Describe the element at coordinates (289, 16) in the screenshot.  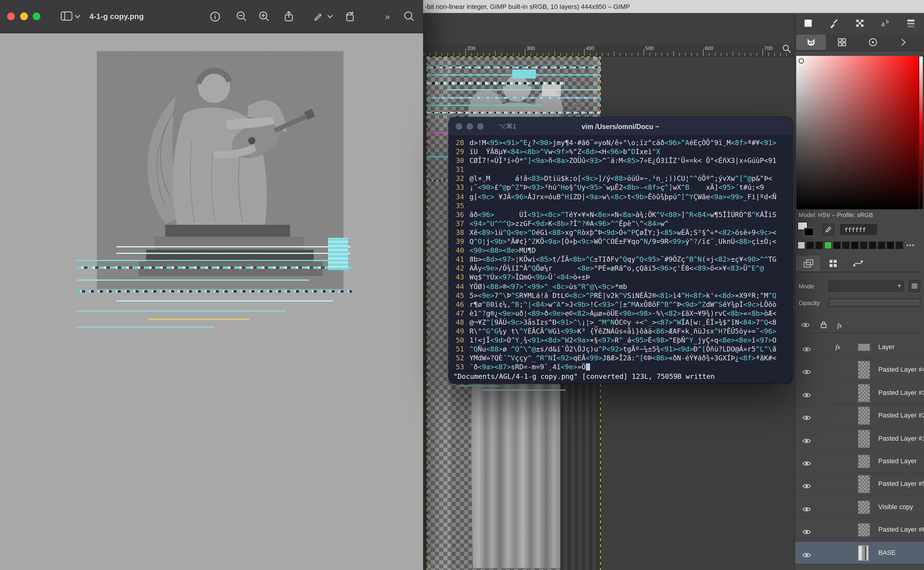
I see `share-button` at that location.